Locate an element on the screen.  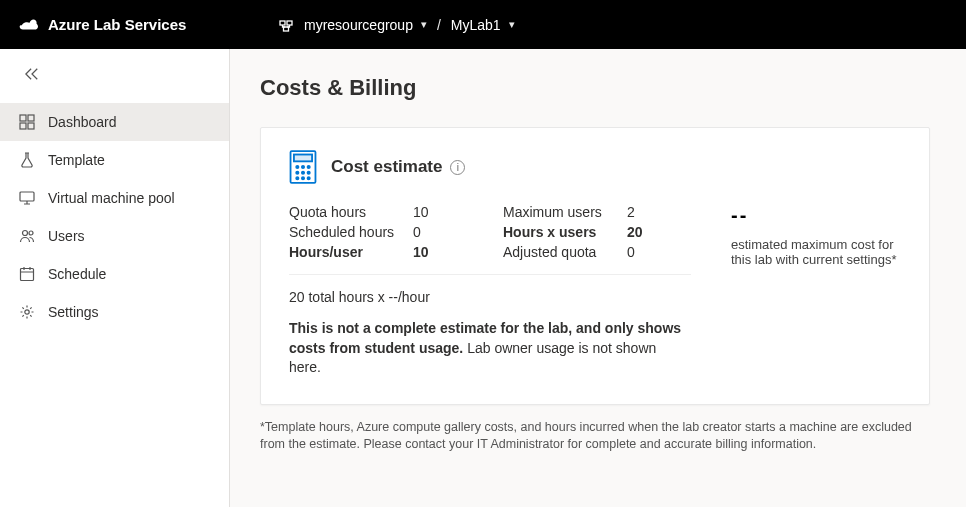
sidebar-item-label: Schedule is located at coordinates (77, 274).